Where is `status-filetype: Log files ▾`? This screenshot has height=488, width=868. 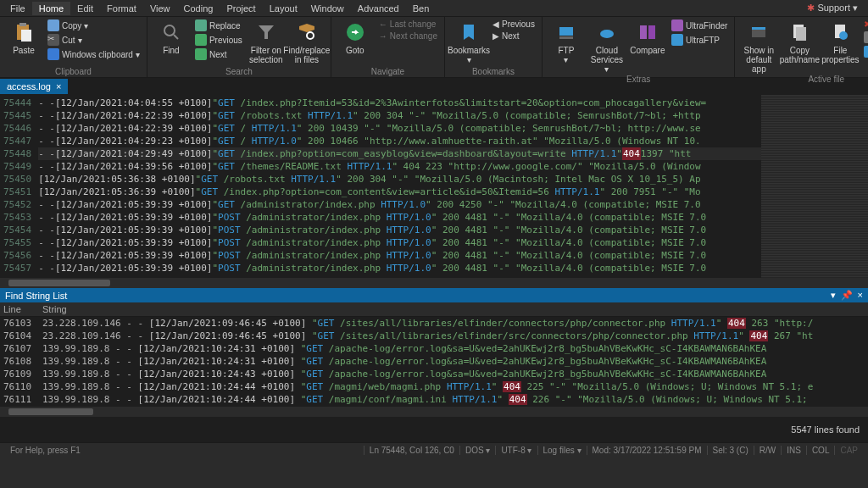
status-filetype: Log files ▾ is located at coordinates (562, 451).